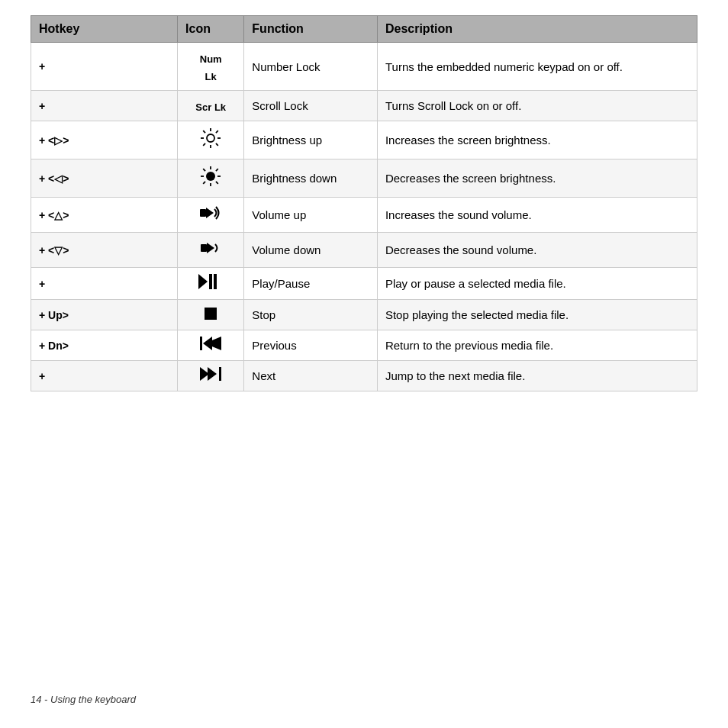 This screenshot has height=728, width=728. I want to click on table-row-function: Stop, so click(311, 315).